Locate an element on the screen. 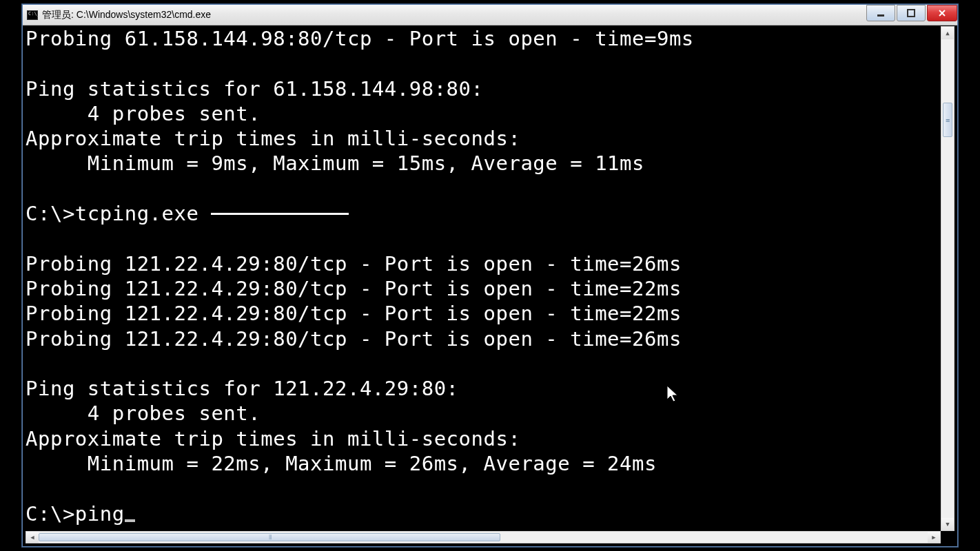  window-controls is located at coordinates (911, 13).